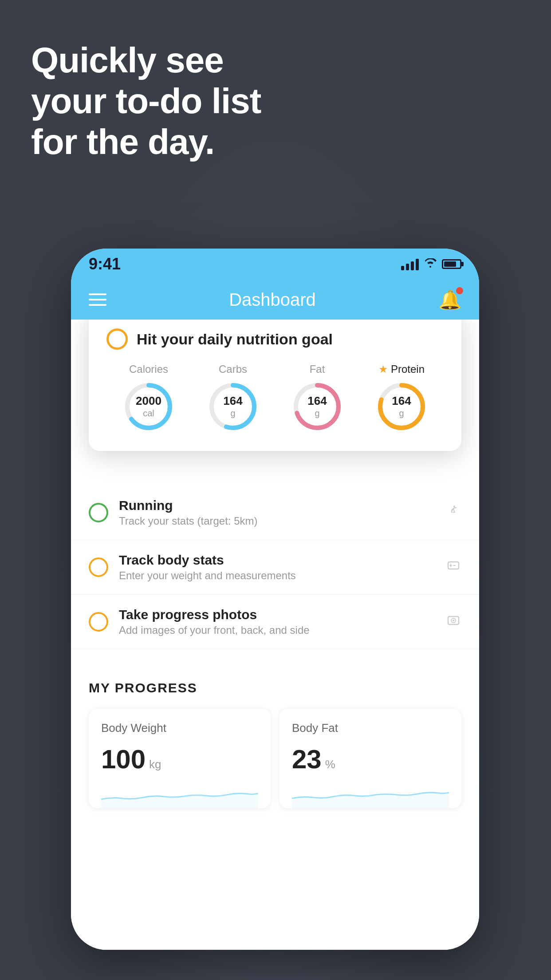 This screenshot has height=980, width=551. Describe the element at coordinates (275, 759) in the screenshot. I see `progress-cards: Body Weight 100 kg Body Fat 23 %` at that location.